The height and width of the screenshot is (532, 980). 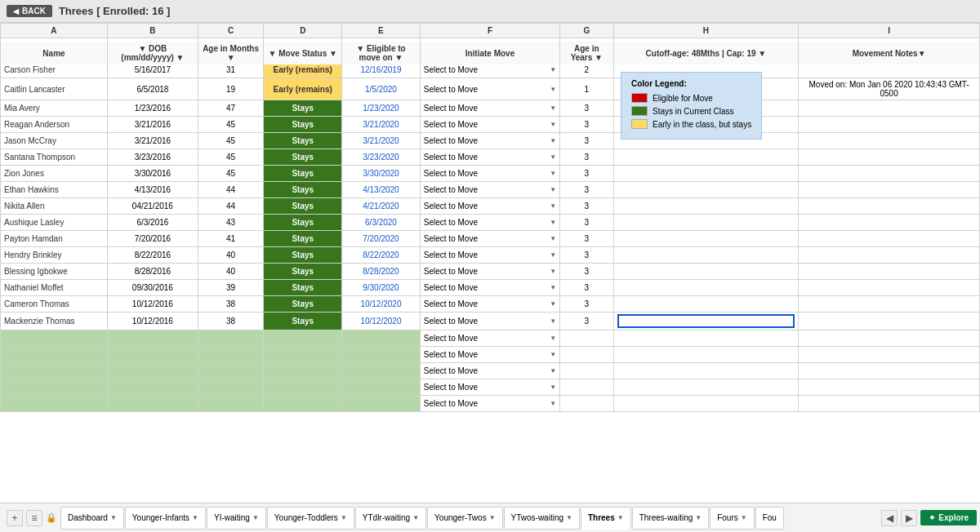 What do you see at coordinates (949, 517) in the screenshot?
I see `explore-button: ✦ Explore` at bounding box center [949, 517].